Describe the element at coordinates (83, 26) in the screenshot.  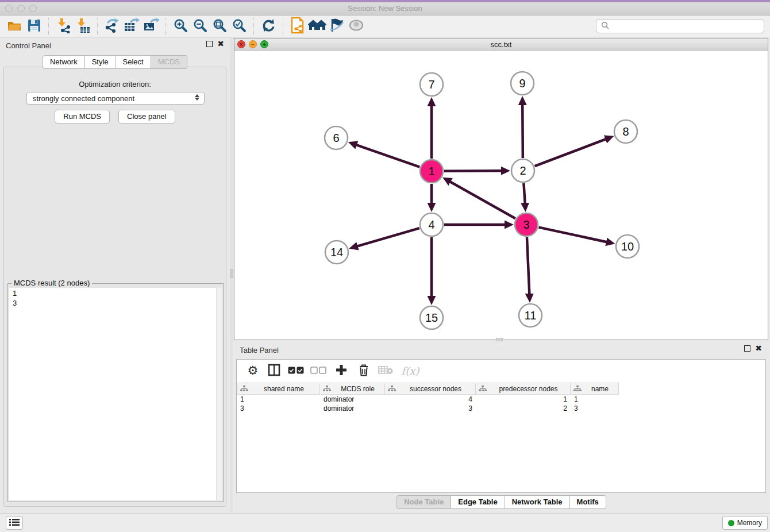
I see `import-table-button` at that location.